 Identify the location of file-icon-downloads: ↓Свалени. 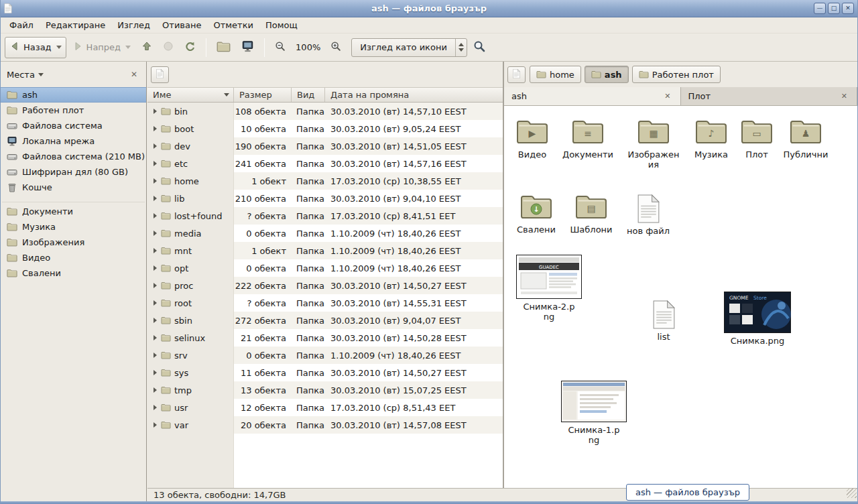
(536, 214).